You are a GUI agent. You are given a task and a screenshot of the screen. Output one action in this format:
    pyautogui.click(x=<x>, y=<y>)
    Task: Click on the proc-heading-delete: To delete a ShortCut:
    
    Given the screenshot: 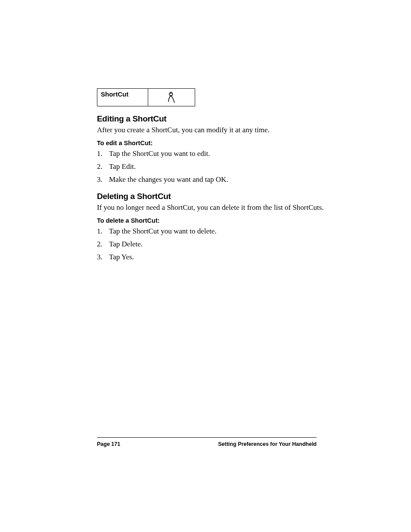 What is the action you would take?
    pyautogui.click(x=211, y=221)
    